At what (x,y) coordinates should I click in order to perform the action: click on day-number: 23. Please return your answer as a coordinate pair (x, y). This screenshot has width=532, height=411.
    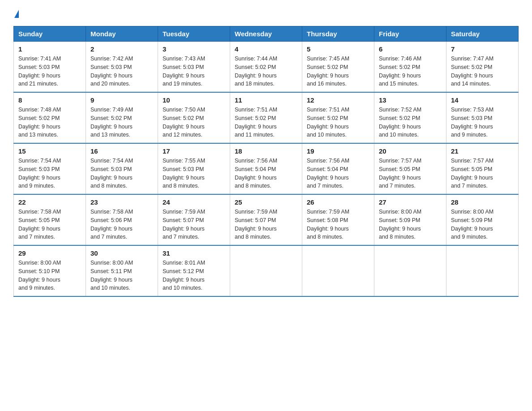
    Looking at the image, I should click on (122, 202).